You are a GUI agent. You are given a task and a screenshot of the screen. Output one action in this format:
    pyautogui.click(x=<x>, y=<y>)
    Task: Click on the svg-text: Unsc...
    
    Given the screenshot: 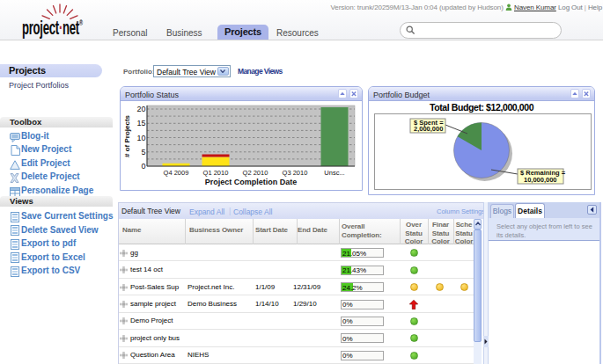 What is the action you would take?
    pyautogui.click(x=335, y=172)
    